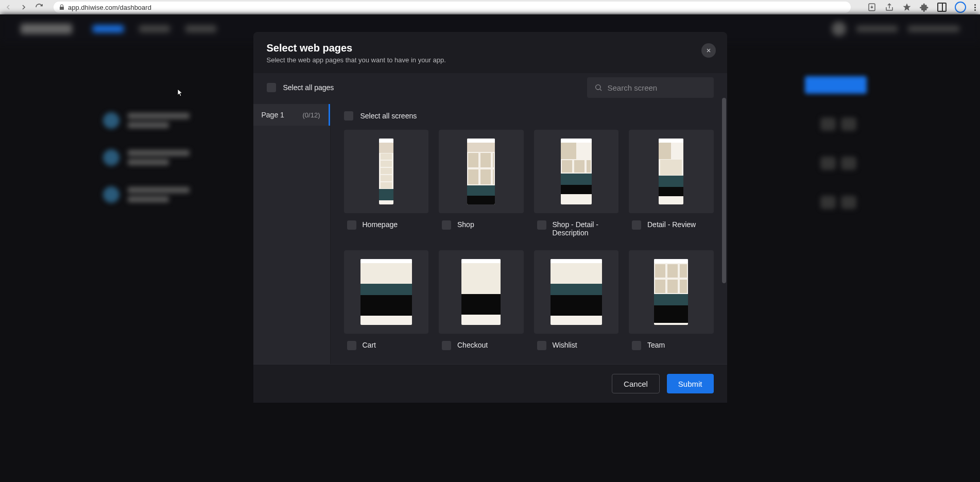 This screenshot has height=482, width=980. What do you see at coordinates (709, 50) in the screenshot?
I see `close-button` at bounding box center [709, 50].